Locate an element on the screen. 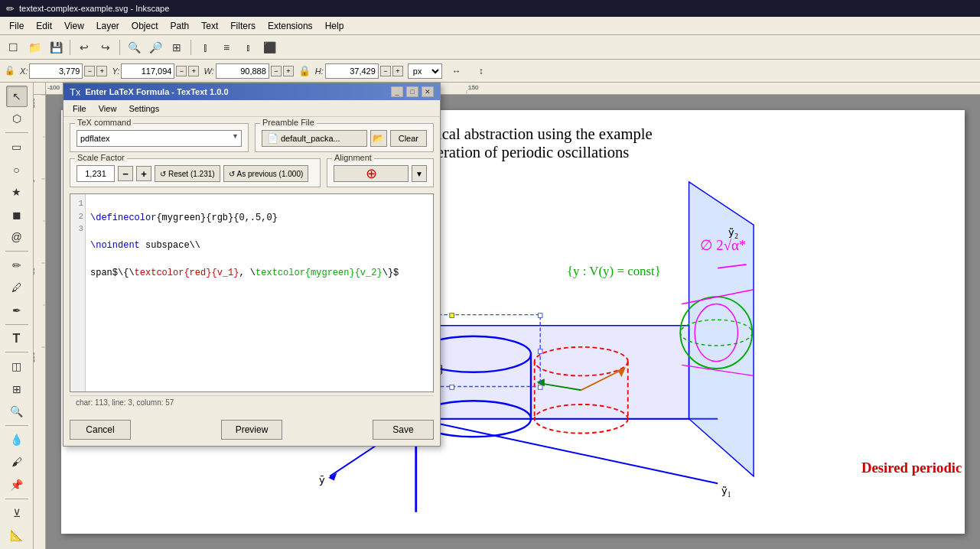 The width and height of the screenshot is (980, 549). tool-measure: 📐 is located at coordinates (17, 535).